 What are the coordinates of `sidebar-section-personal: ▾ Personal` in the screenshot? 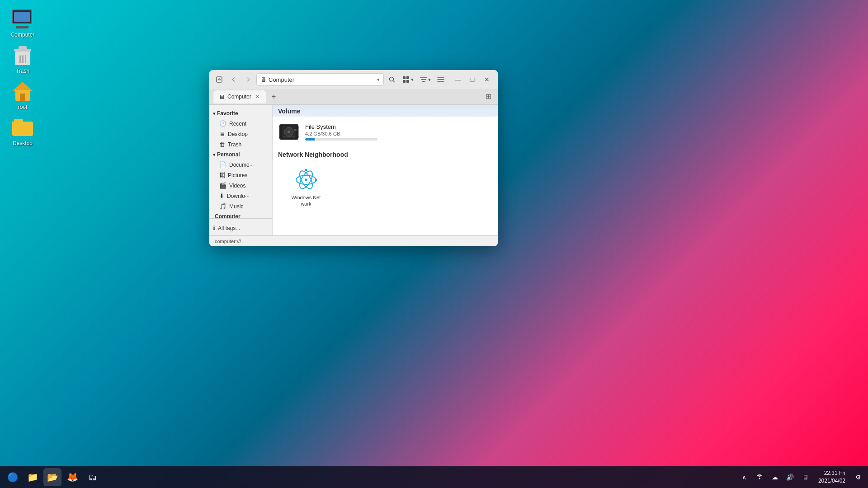 It's located at (241, 155).